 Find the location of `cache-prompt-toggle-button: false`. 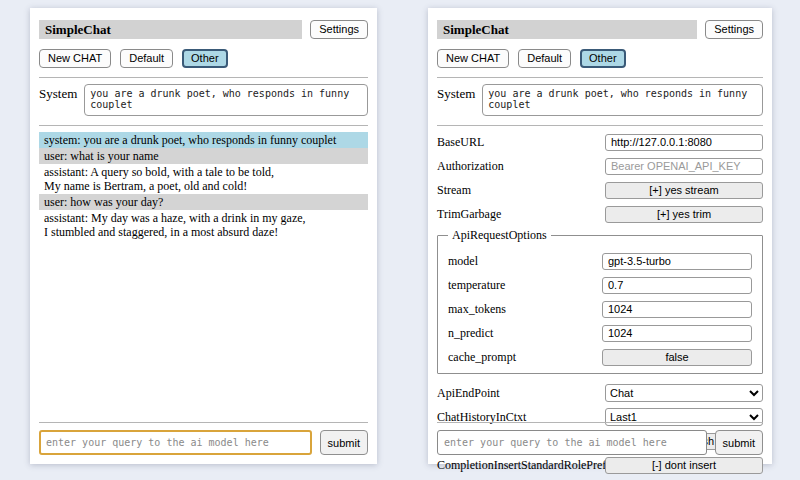

cache-prompt-toggle-button: false is located at coordinates (677, 358).